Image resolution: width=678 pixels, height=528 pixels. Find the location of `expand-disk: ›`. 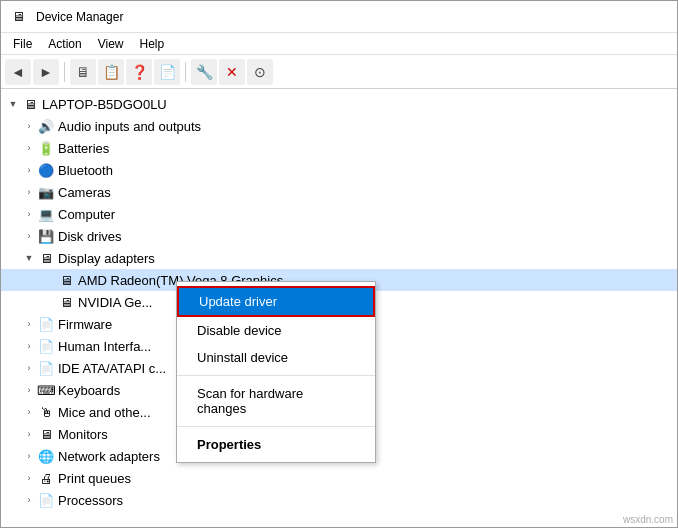

expand-disk: › is located at coordinates (29, 236).